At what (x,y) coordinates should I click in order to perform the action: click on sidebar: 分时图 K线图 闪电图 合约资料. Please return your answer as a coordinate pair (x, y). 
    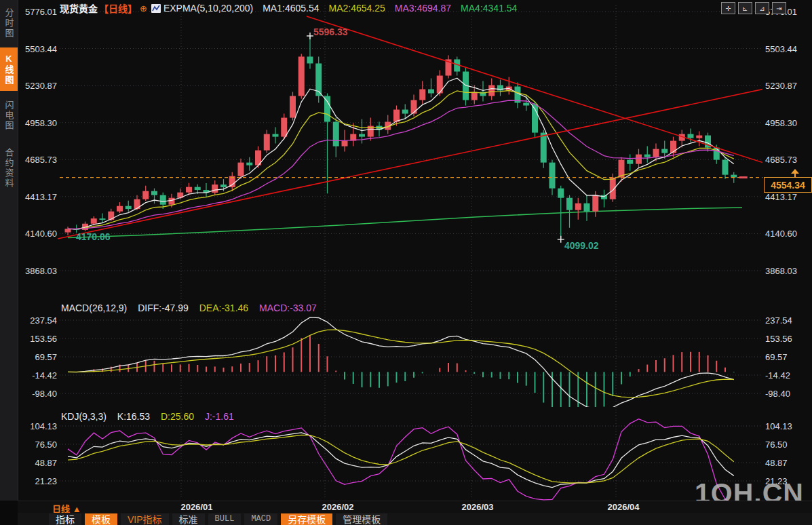
    Looking at the image, I should click on (9, 250).